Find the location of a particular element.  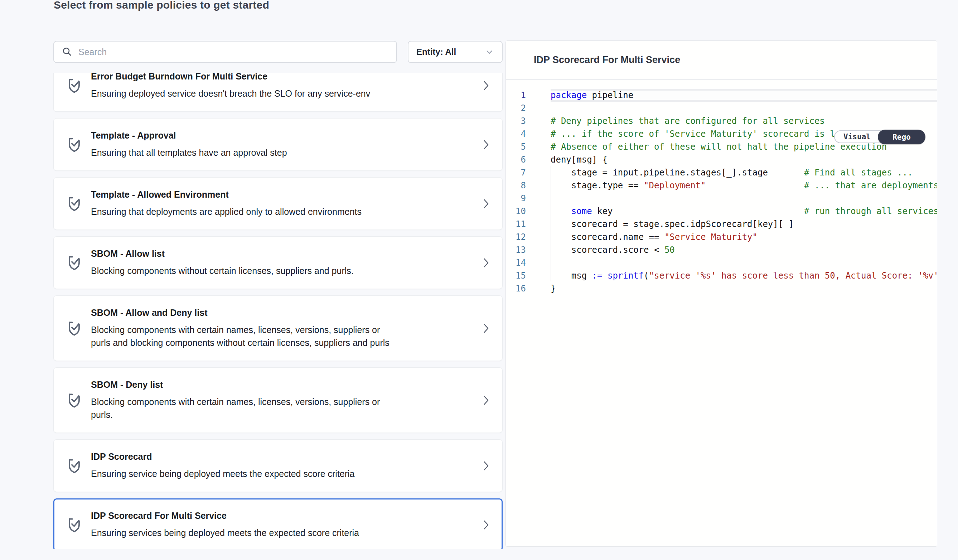

toggle-option-rego: Rego is located at coordinates (902, 137).